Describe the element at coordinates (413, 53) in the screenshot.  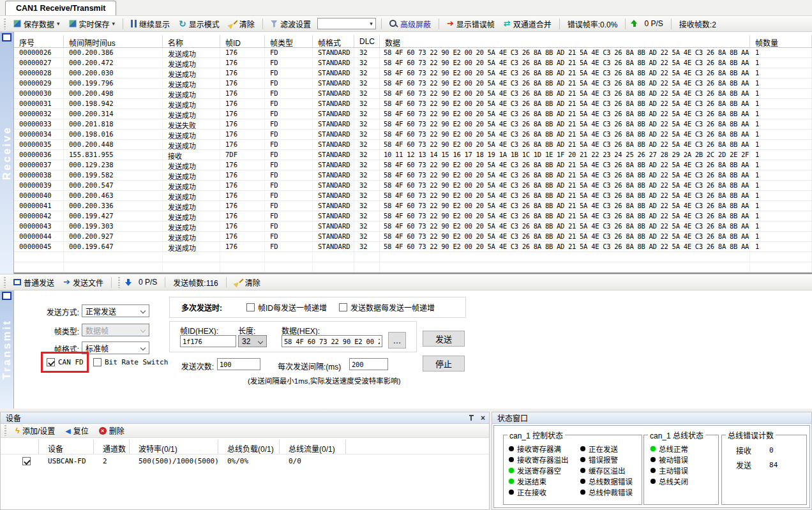
I see `table-row: 00000026 000.200.386 发送成功 176 FD STANDAR…` at that location.